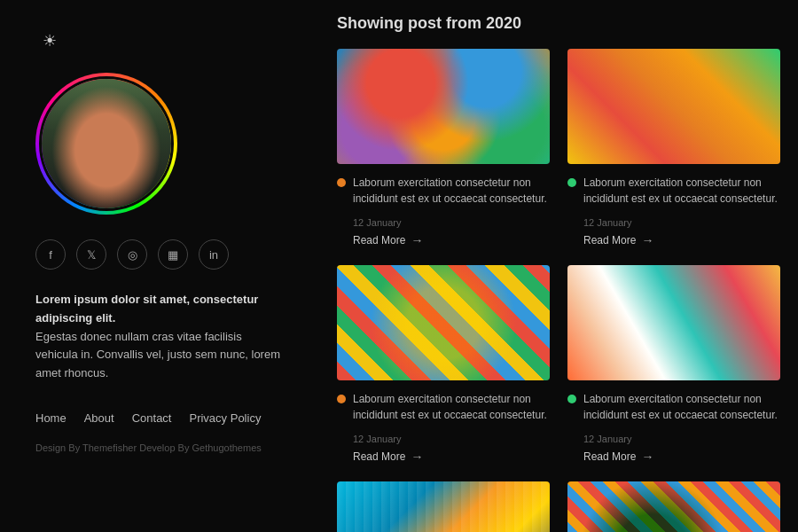  Describe the element at coordinates (160, 448) in the screenshot. I see `footer-credit: Design By Themefisher Develop By Gethugo…` at that location.